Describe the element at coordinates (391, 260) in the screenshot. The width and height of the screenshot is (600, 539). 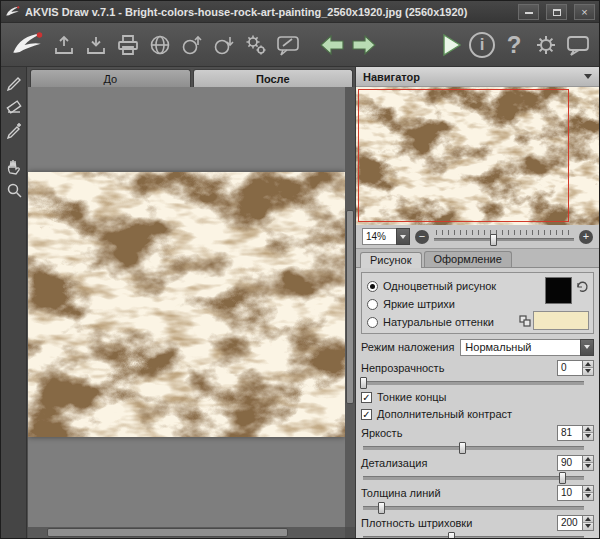
I see `tab-drawing: Рисунок` at that location.